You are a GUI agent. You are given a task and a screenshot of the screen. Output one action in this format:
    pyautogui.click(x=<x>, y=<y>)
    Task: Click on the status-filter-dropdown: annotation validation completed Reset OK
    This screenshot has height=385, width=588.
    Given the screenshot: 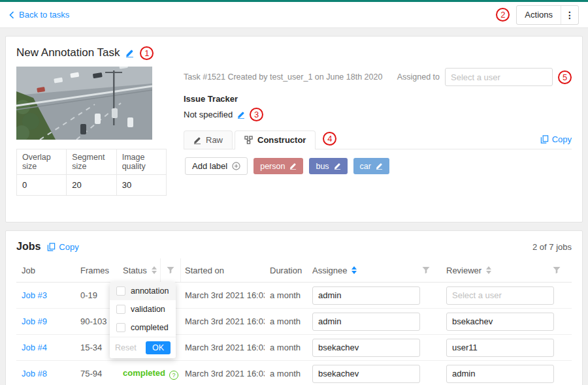 What is the action you would take?
    pyautogui.click(x=142, y=320)
    